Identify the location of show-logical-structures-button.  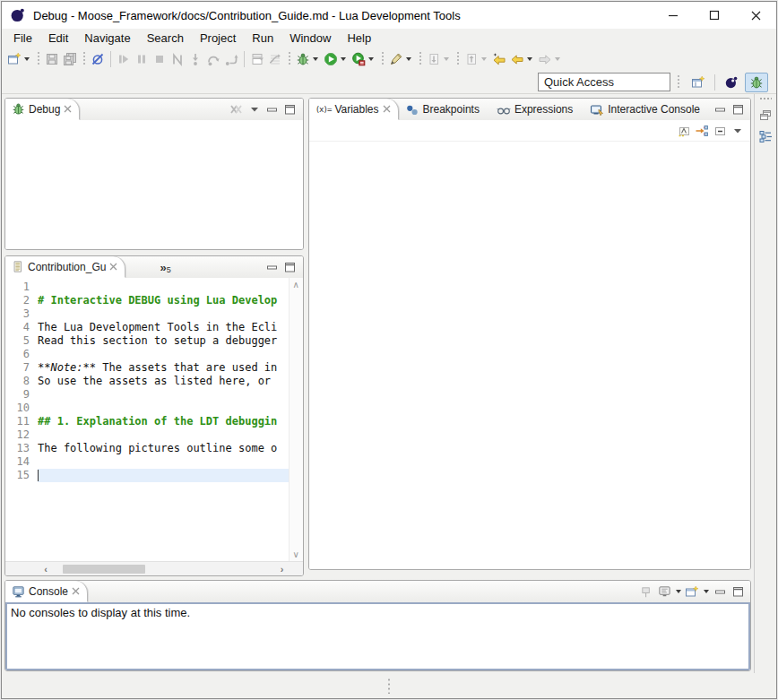
(702, 131).